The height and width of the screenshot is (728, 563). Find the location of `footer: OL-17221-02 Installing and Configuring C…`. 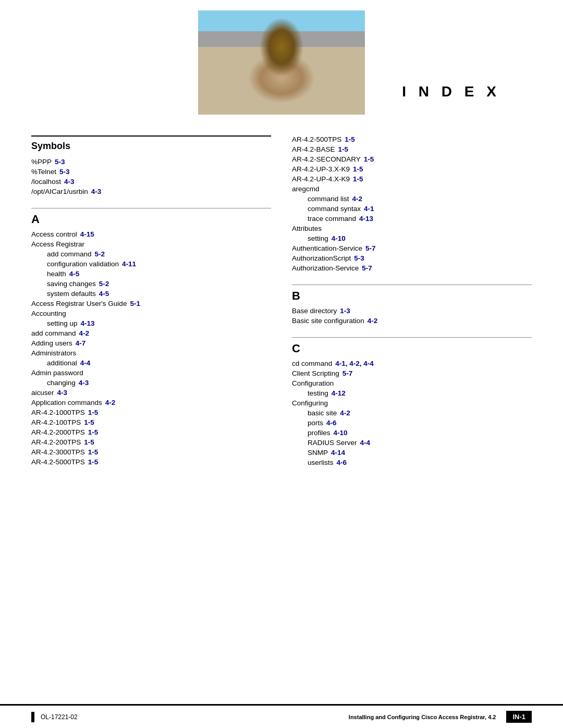

footer: OL-17221-02 Installing and Configuring C… is located at coordinates (282, 716).